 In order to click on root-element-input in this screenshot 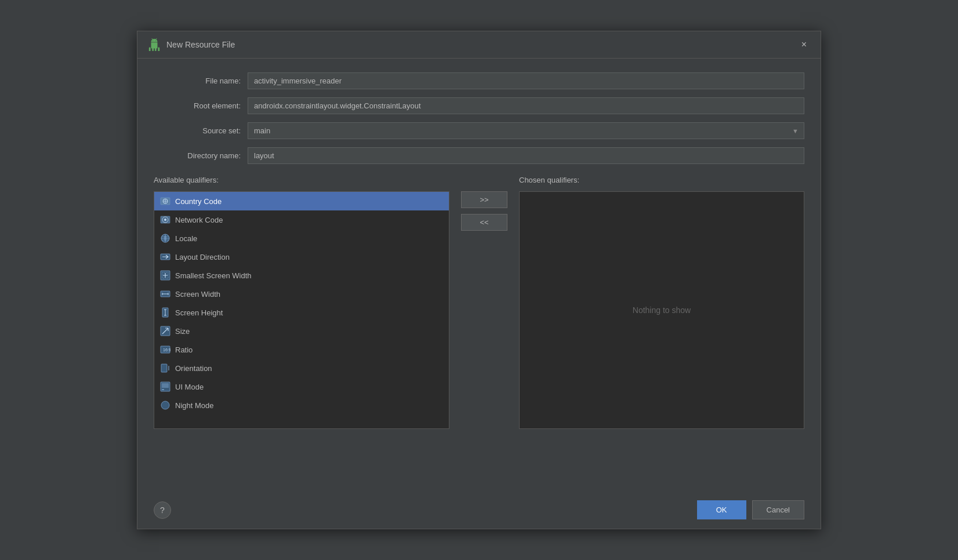, I will do `click(526, 106)`.